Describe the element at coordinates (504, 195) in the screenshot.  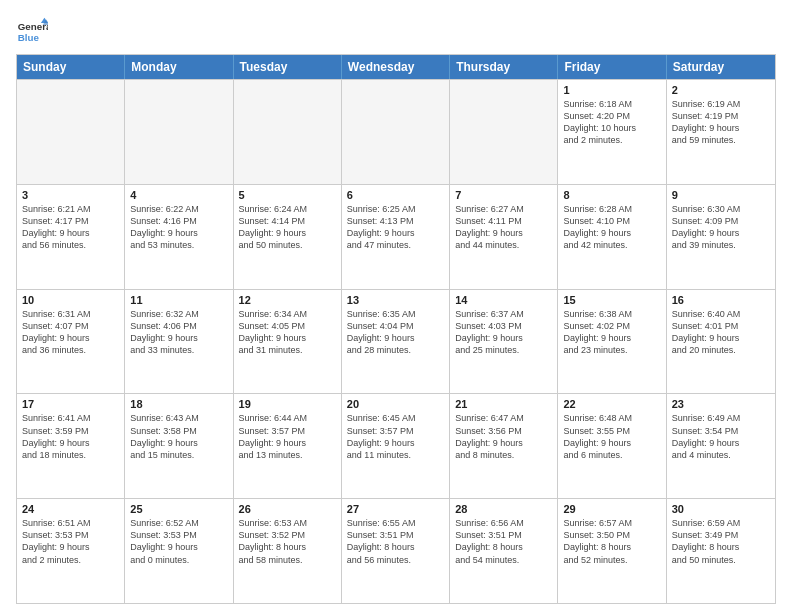
I see `day-number: 7` at that location.